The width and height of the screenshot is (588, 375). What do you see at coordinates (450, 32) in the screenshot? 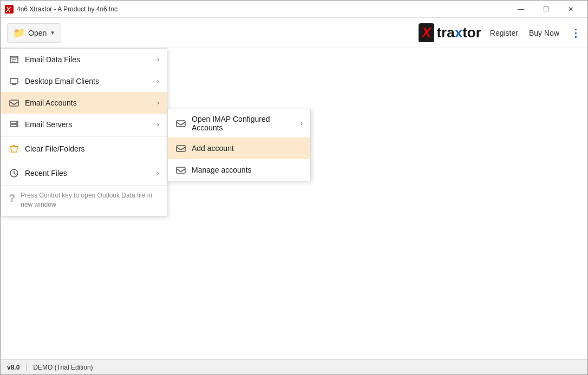
I see `app-logo: X traxtor` at bounding box center [450, 32].